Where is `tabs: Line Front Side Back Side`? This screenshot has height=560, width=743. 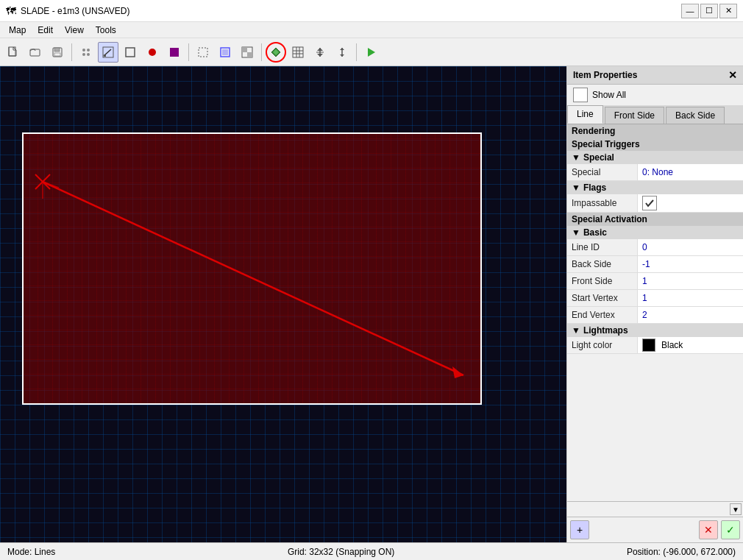 tabs: Line Front Side Back Side is located at coordinates (655, 115).